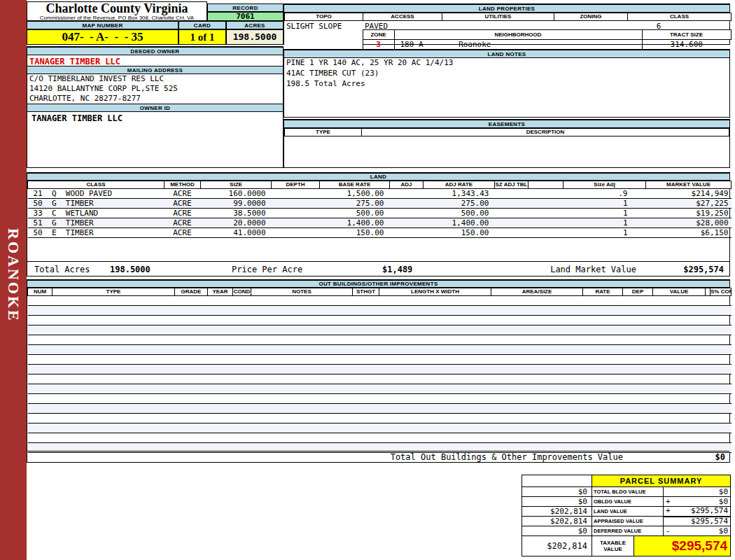 The image size is (735, 560). I want to click on land-cell: 20.0000, so click(237, 223).